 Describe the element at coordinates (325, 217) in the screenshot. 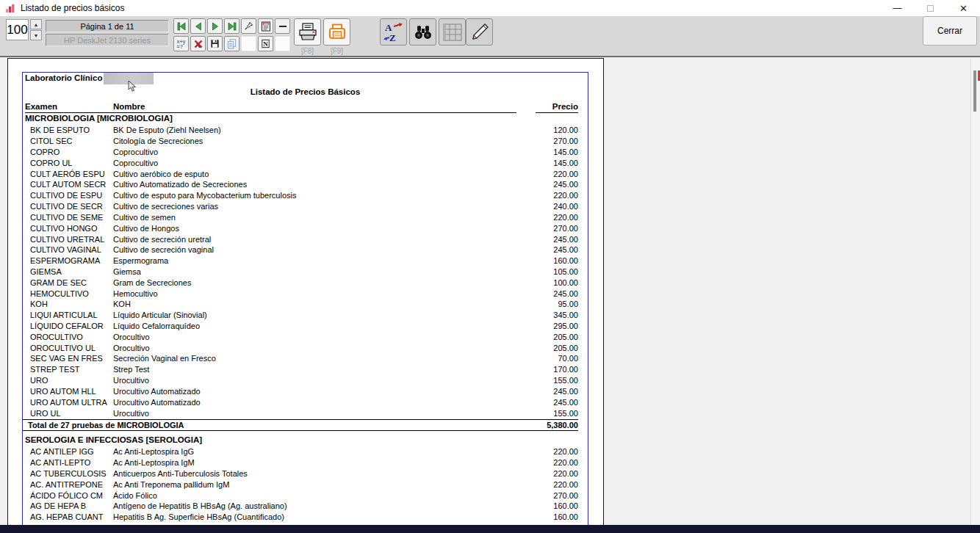

I see `row-name: Cultivo de semen` at that location.